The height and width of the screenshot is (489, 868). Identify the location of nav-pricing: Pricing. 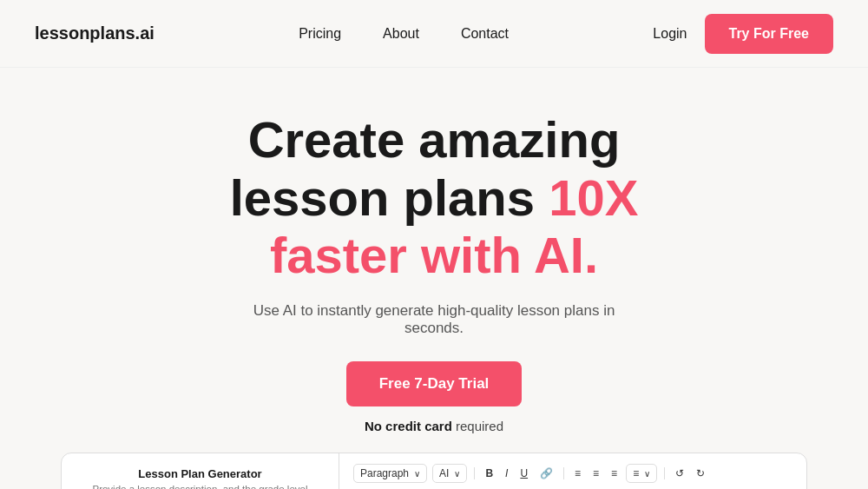
(319, 34).